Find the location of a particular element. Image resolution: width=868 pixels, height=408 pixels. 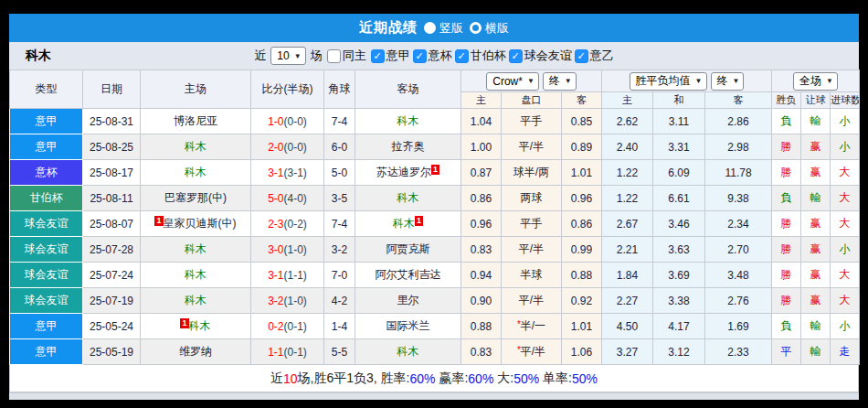

radio-vertical-label: 竖版 is located at coordinates (451, 28).